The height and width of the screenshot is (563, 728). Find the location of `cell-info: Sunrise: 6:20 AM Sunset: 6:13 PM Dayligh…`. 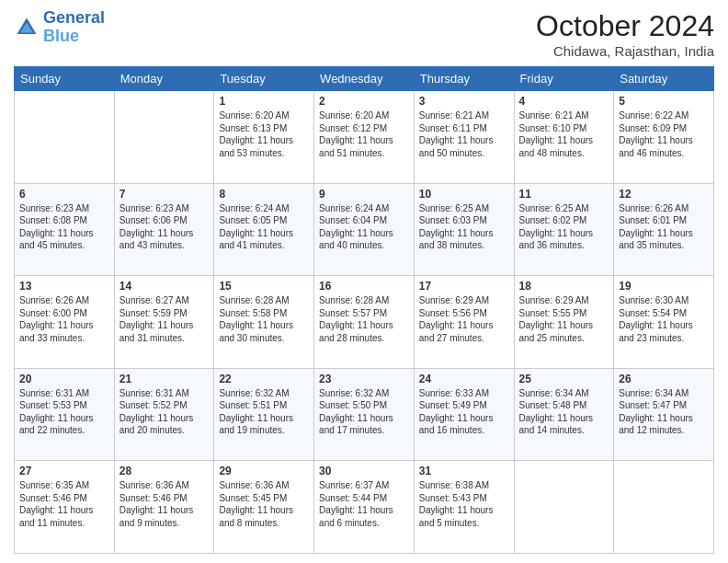

cell-info: Sunrise: 6:20 AM Sunset: 6:13 PM Dayligh… is located at coordinates (264, 134).